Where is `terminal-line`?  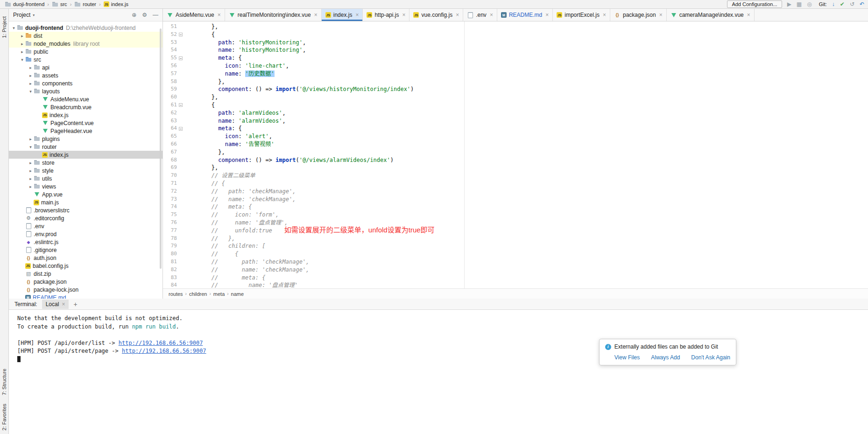
terminal-line is located at coordinates (443, 335).